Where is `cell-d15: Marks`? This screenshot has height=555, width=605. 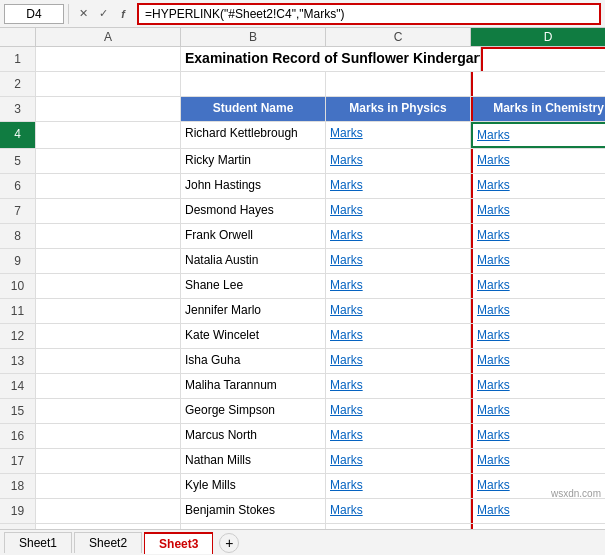
cell-d15: Marks is located at coordinates (538, 411).